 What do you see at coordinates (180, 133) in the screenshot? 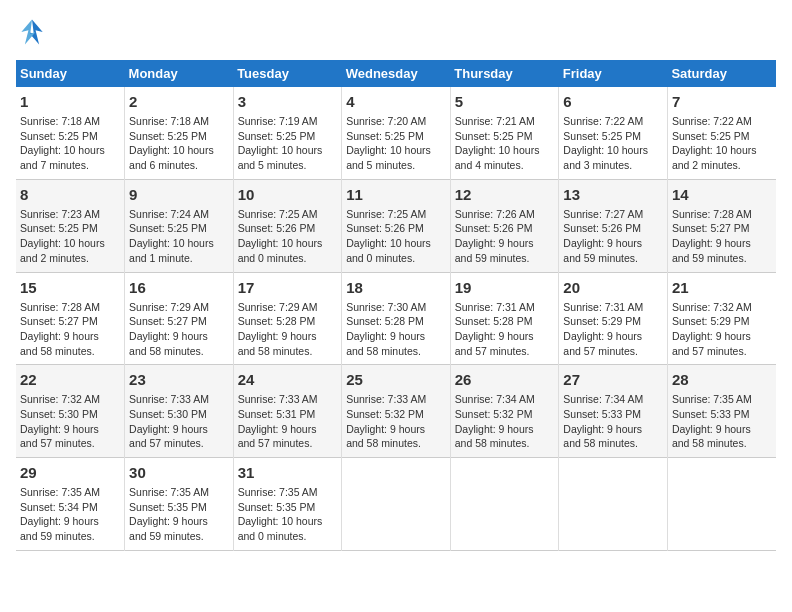
I see `calendar-cell: 2Sunrise: 7:18 AM Sunset: 5:25 PM Daylig…` at bounding box center [180, 133].